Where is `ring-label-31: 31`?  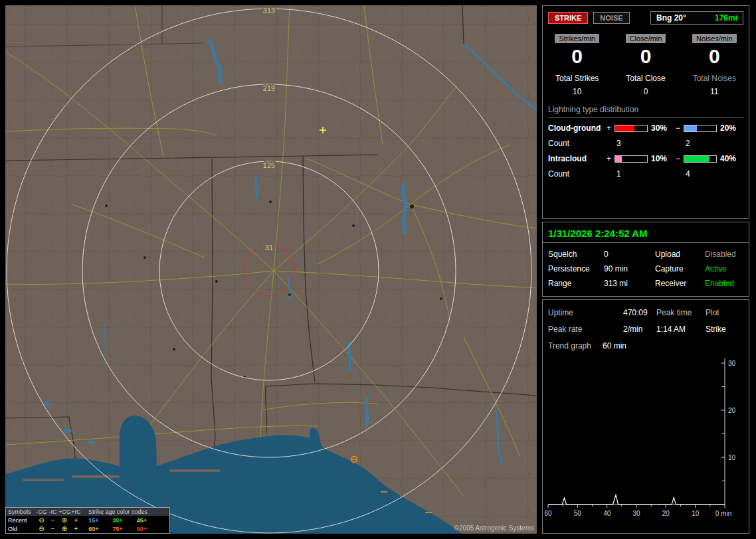
ring-label-31: 31 is located at coordinates (269, 248).